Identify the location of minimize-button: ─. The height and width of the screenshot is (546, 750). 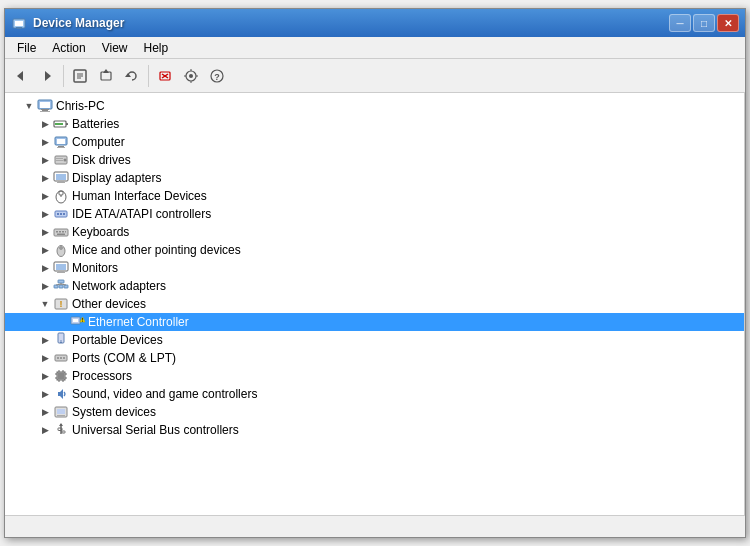
(680, 23).